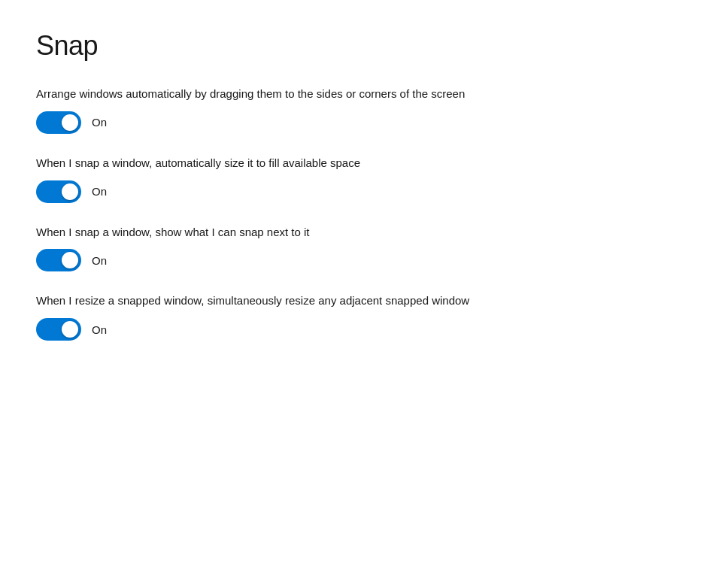 The width and height of the screenshot is (728, 588). Describe the element at coordinates (59, 260) in the screenshot. I see `toggle-snap-show` at that location.